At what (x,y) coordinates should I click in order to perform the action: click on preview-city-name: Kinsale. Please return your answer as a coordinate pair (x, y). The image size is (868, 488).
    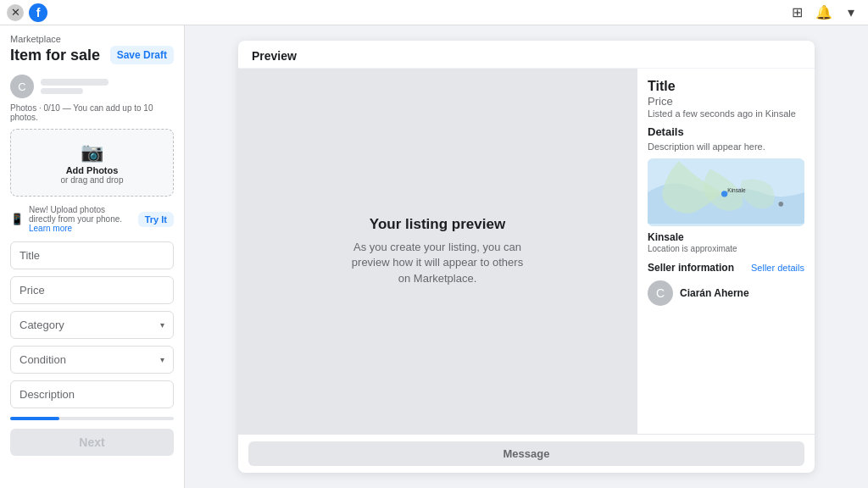
    Looking at the image, I should click on (726, 237).